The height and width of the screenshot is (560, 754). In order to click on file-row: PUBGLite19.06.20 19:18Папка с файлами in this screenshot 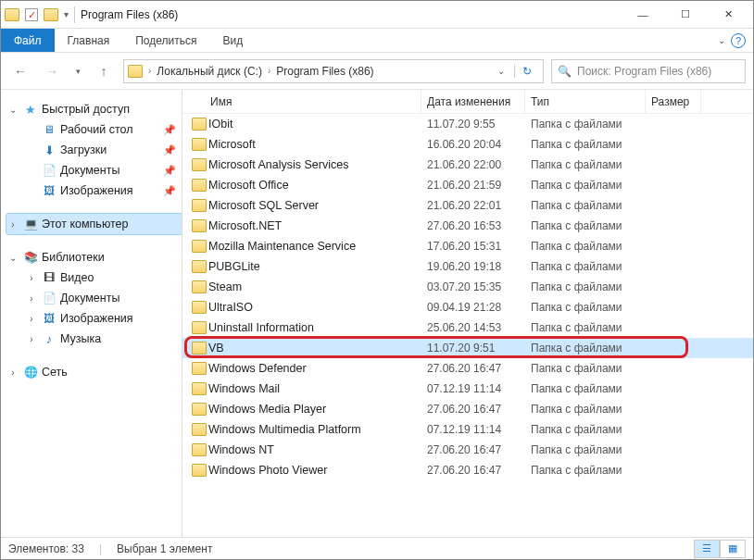, I will do `click(468, 267)`.